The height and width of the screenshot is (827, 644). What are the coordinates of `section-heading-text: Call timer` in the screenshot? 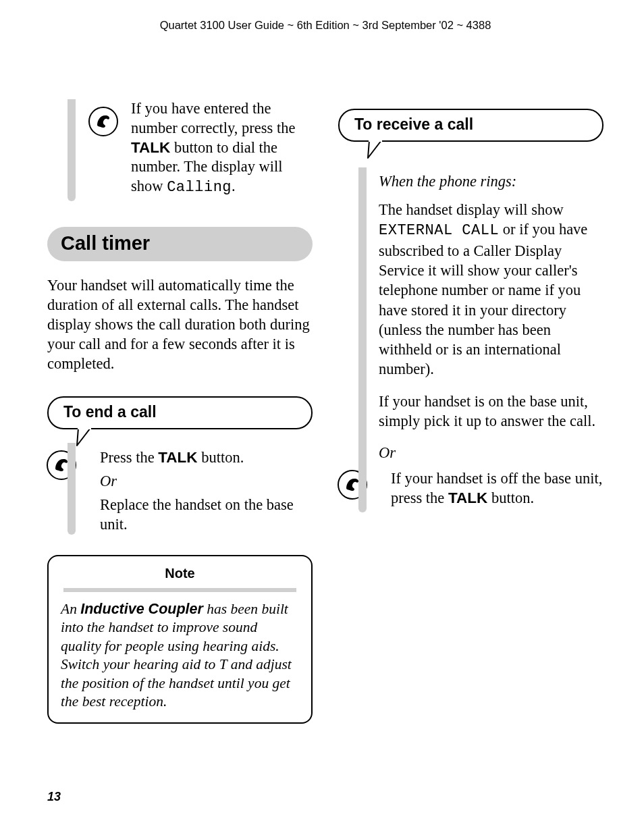 It's located at (105, 243).